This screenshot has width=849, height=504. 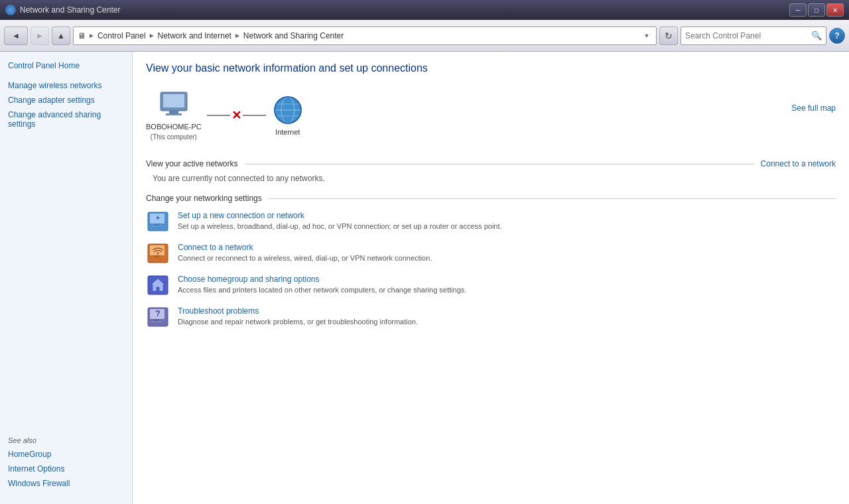 What do you see at coordinates (491, 164) in the screenshot?
I see `active-networks-header: View your active networks Connect to a n…` at bounding box center [491, 164].